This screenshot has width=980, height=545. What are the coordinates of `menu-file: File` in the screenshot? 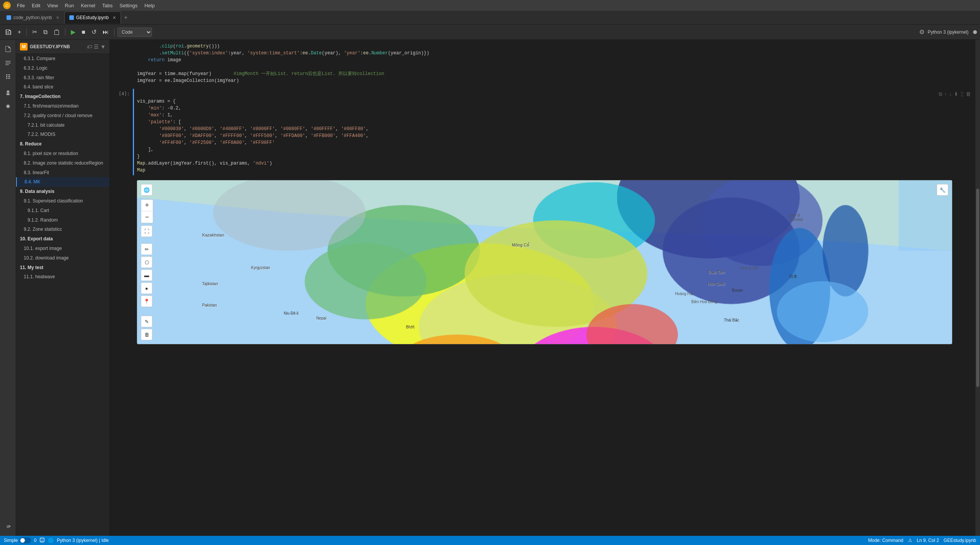 It's located at (21, 5).